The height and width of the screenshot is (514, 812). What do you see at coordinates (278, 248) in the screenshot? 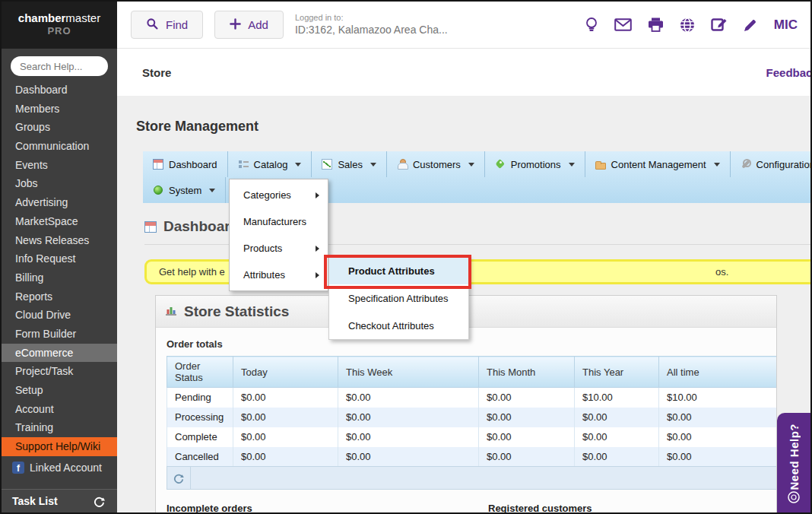
I see `dropdown-menu-item: Products` at bounding box center [278, 248].